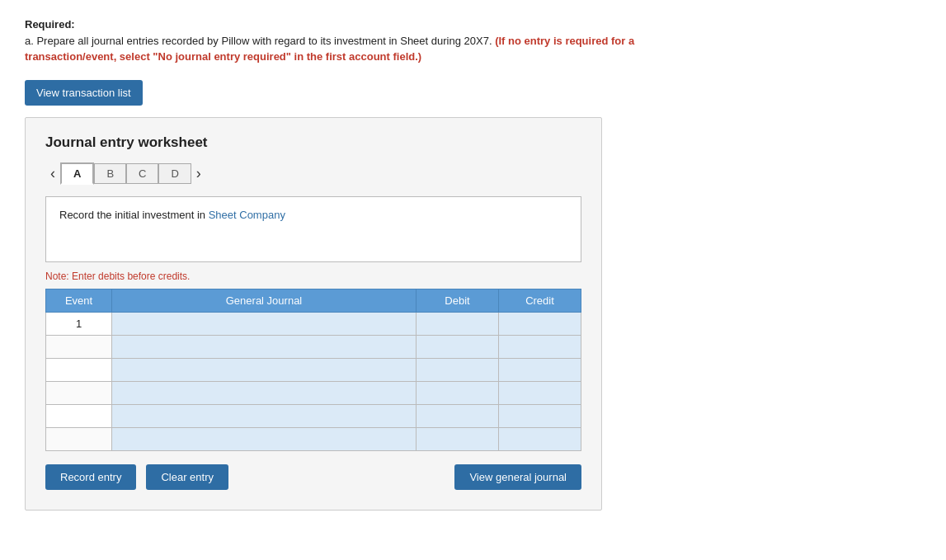 This screenshot has height=560, width=946. What do you see at coordinates (84, 92) in the screenshot?
I see `view-transaction-button: View transaction list` at bounding box center [84, 92].